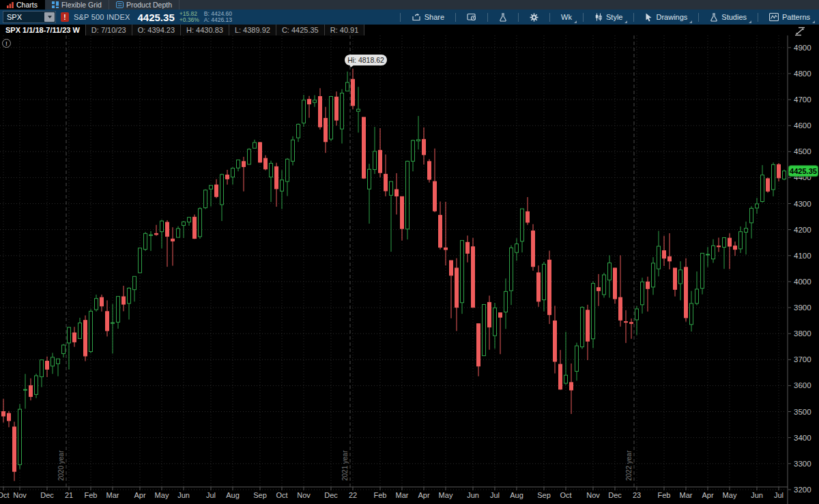 The height and width of the screenshot is (504, 819). I want to click on ohlc-close: C: 4425.35, so click(300, 30).